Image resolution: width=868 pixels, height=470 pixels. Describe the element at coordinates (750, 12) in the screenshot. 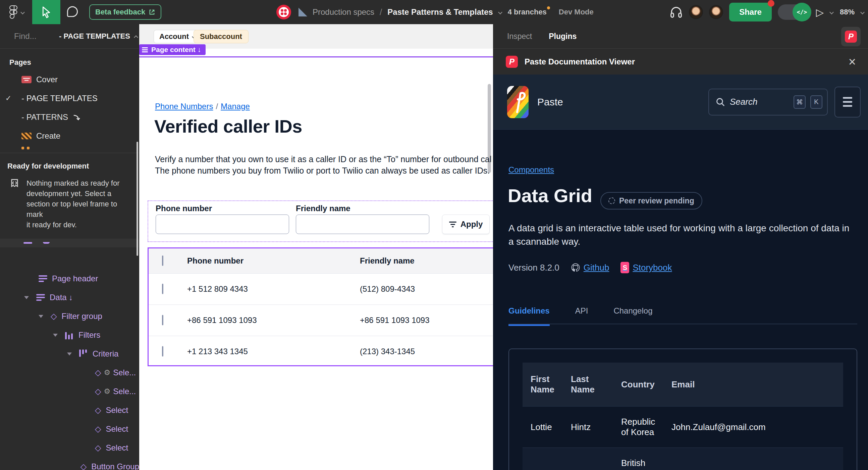

I see `share-button: Share` at that location.